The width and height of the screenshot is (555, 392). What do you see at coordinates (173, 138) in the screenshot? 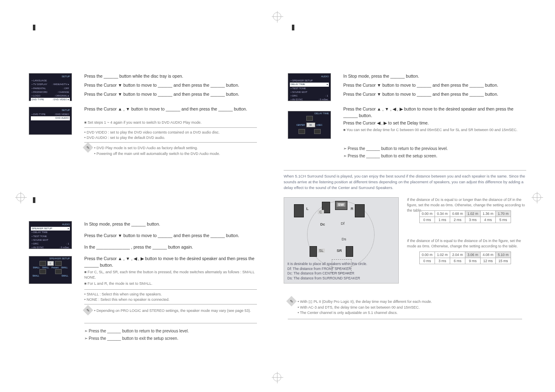
I see `note-a2: • DVD AUDIO : set to play the default DV…` at bounding box center [173, 138].